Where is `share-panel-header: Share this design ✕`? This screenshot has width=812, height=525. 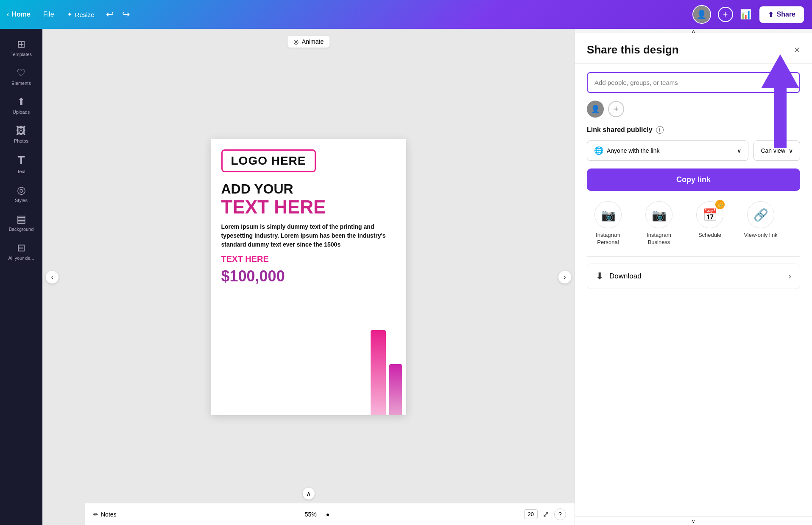
share-panel-header: Share this design ✕ is located at coordinates (694, 48).